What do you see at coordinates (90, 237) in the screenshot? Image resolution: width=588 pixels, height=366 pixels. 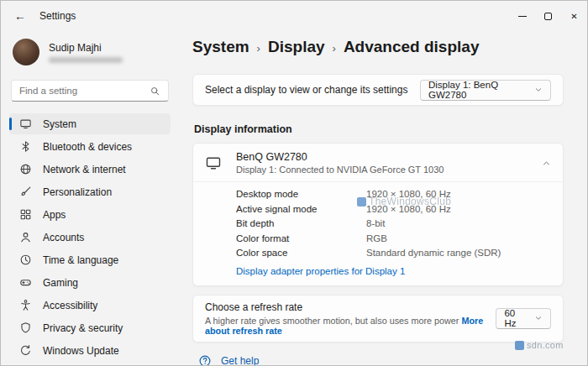 I see `sidebar-item-accounts: Accounts` at bounding box center [90, 237].